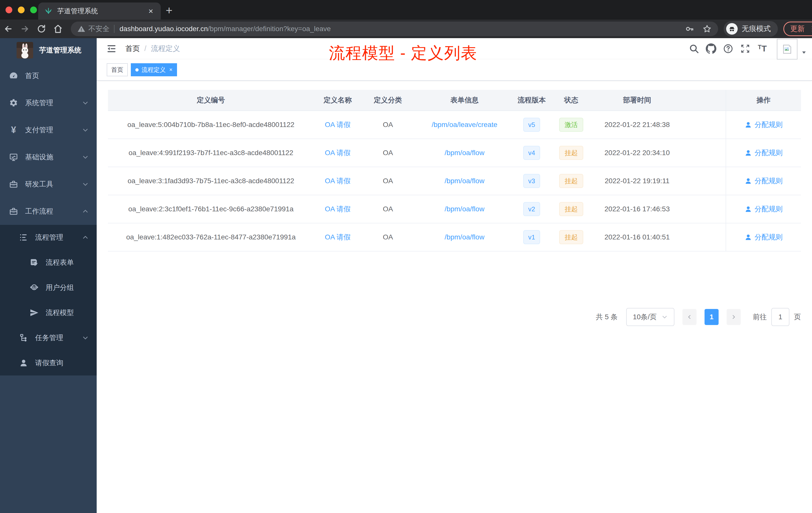 The image size is (812, 513). Describe the element at coordinates (71, 313) in the screenshot. I see `sidebar-item-label: 流程模型` at that location.